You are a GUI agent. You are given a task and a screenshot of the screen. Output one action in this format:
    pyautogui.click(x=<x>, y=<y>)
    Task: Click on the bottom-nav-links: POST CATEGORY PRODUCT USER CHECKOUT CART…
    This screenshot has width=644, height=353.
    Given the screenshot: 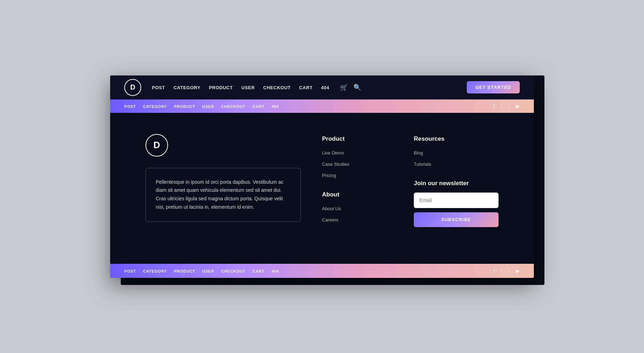 What is the action you would take?
    pyautogui.click(x=202, y=271)
    